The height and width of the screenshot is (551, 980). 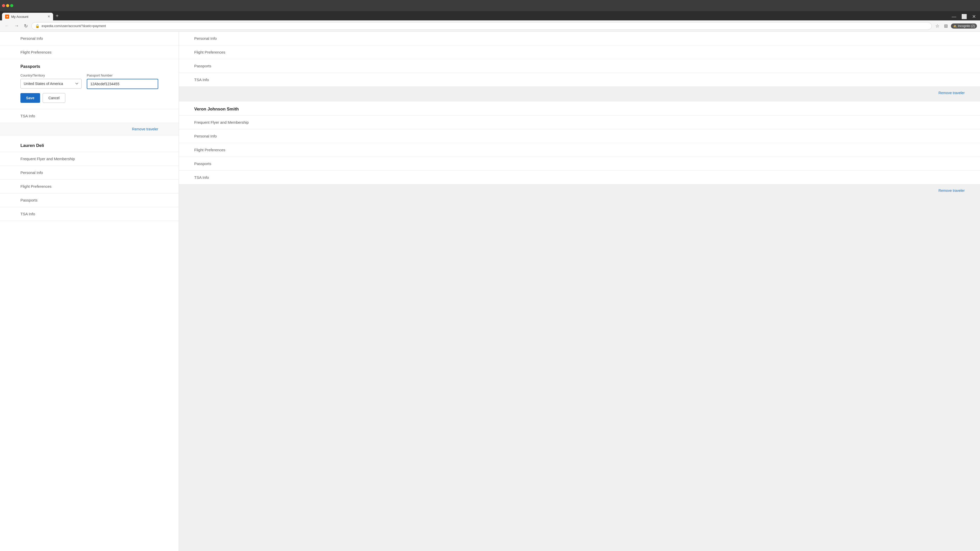 What do you see at coordinates (51, 84) in the screenshot?
I see `country-select: United States of America` at bounding box center [51, 84].